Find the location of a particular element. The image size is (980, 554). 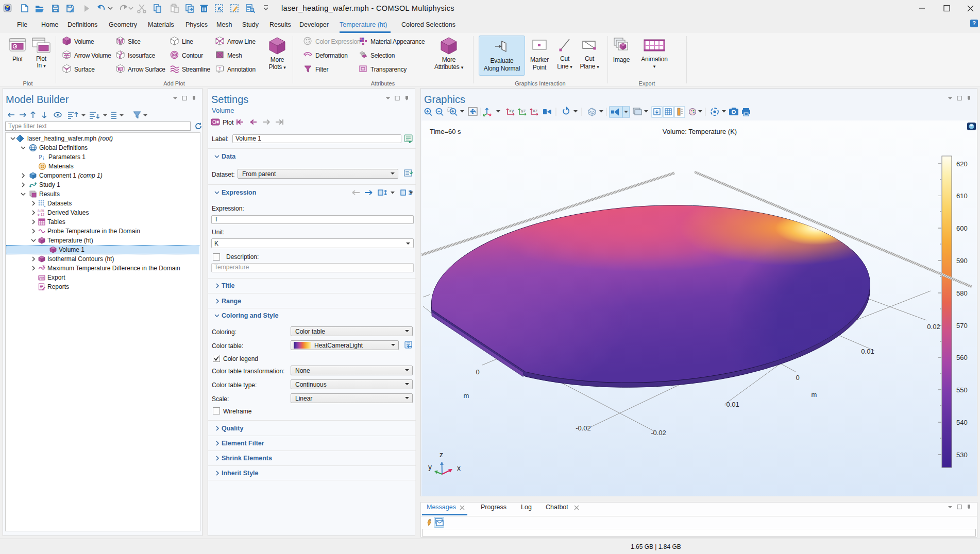

svg-text: y is located at coordinates (430, 467).